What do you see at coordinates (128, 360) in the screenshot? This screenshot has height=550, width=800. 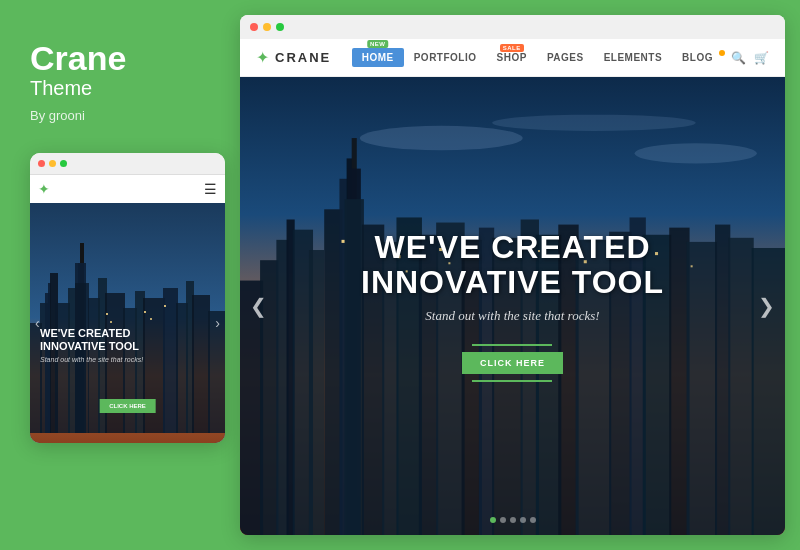 I see `mobile-hero-tagline: Stand out with the site that rocks!` at bounding box center [128, 360].